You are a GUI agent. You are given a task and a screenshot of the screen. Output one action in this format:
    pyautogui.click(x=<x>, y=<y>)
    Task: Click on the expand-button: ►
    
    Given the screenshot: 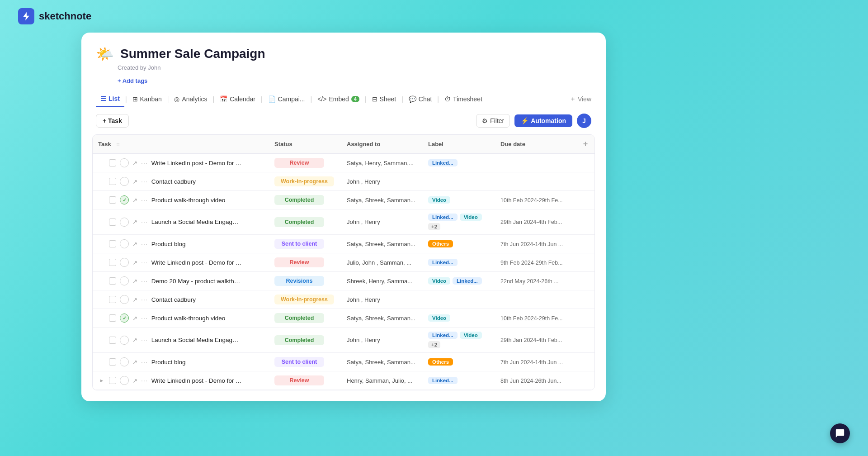 What is the action you would take?
    pyautogui.click(x=102, y=380)
    